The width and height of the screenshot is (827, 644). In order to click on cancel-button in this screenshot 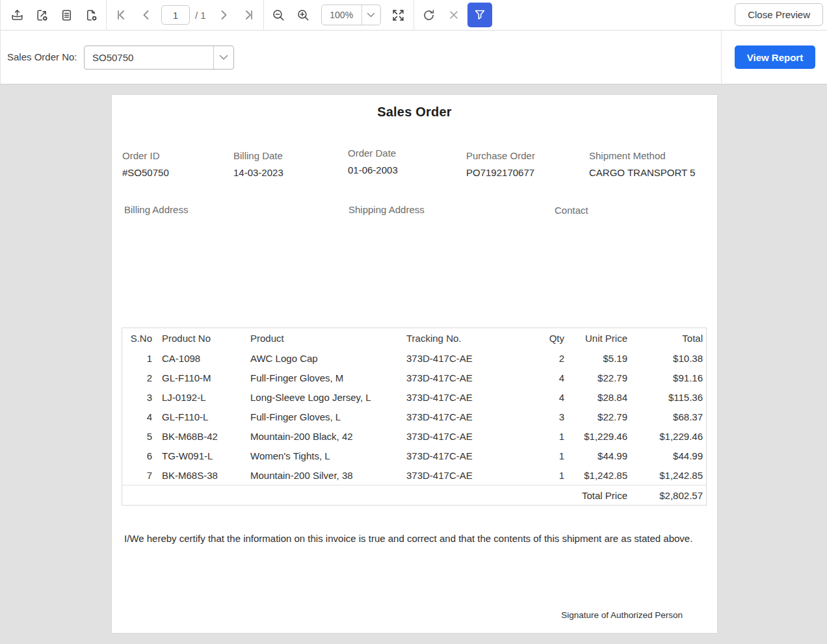, I will do `click(454, 15)`.